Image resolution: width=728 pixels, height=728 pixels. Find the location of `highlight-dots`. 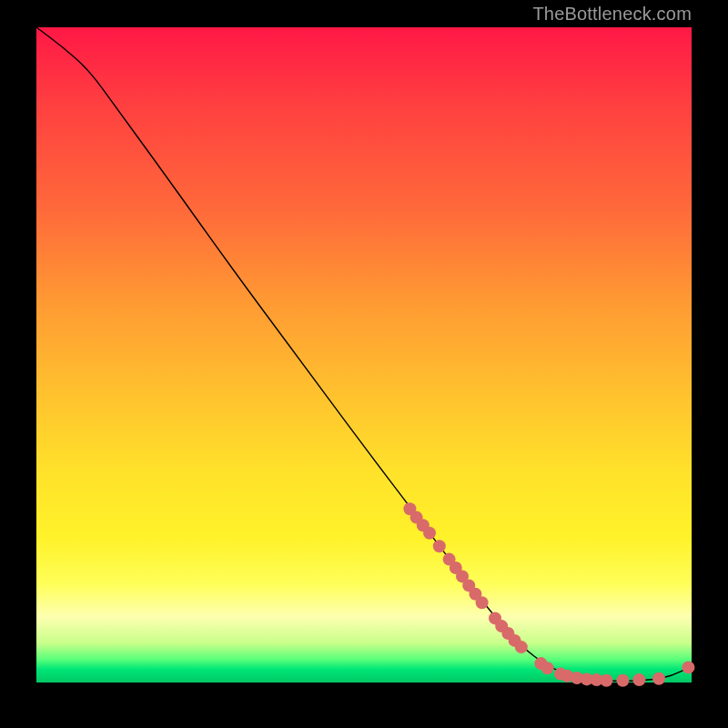

highlight-dots is located at coordinates (549, 595).